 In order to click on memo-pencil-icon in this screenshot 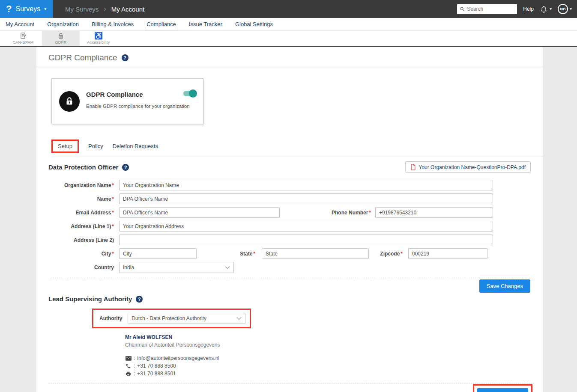, I will do `click(23, 36)`.